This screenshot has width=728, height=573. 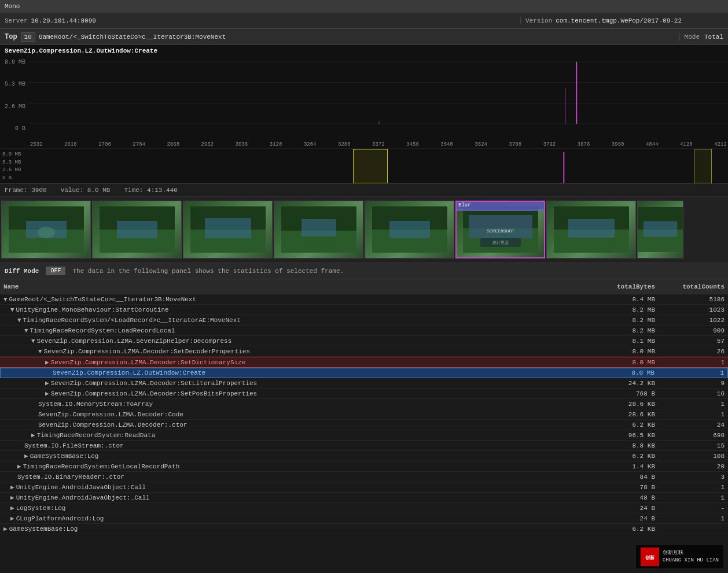 What do you see at coordinates (260, 21) in the screenshot?
I see `server-field: Server 10.29.101.44:8099` at bounding box center [260, 21].